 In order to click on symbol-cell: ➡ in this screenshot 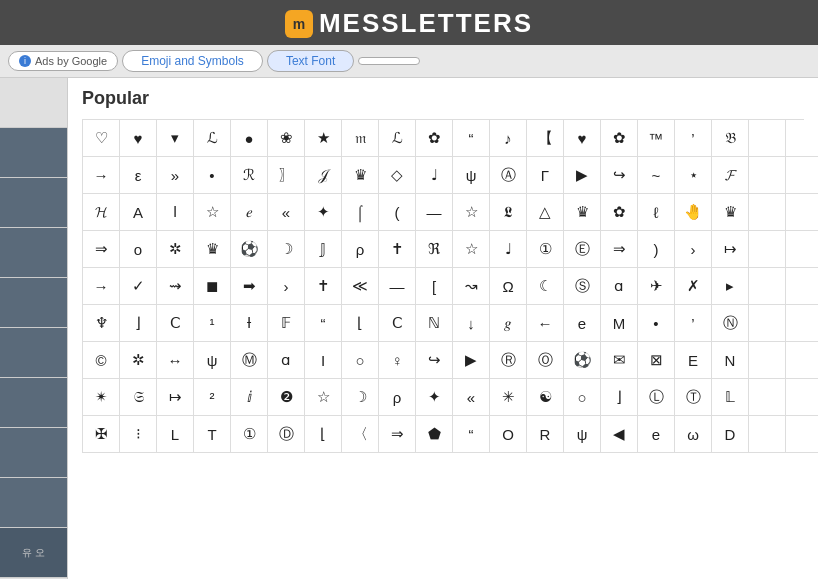, I will do `click(250, 286)`.